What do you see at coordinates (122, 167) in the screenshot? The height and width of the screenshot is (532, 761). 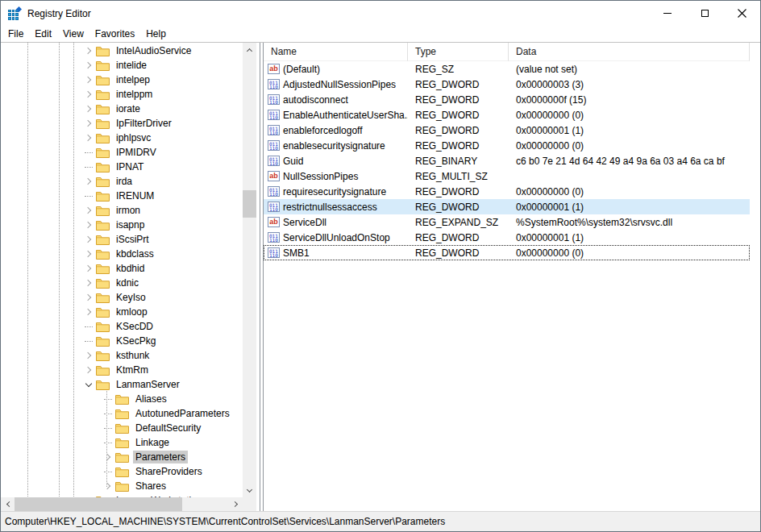 I see `tree-item-ipnat: IPNAT` at bounding box center [122, 167].